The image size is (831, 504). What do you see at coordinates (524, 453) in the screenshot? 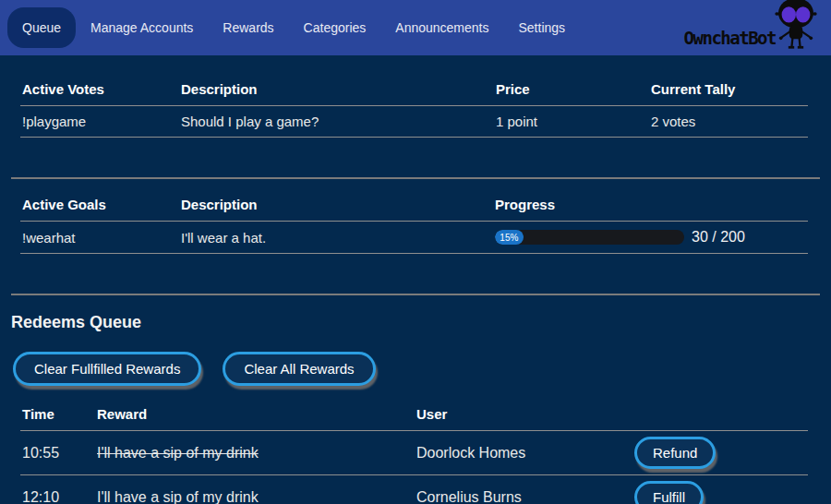
I see `redeem-user: Doorlock Homes` at bounding box center [524, 453].